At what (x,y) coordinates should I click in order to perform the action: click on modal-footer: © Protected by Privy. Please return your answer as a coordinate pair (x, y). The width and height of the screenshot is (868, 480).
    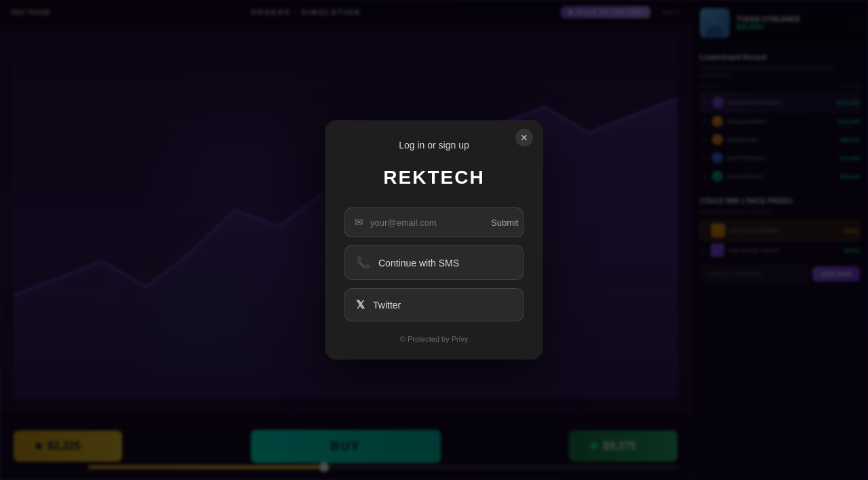
    Looking at the image, I should click on (434, 339).